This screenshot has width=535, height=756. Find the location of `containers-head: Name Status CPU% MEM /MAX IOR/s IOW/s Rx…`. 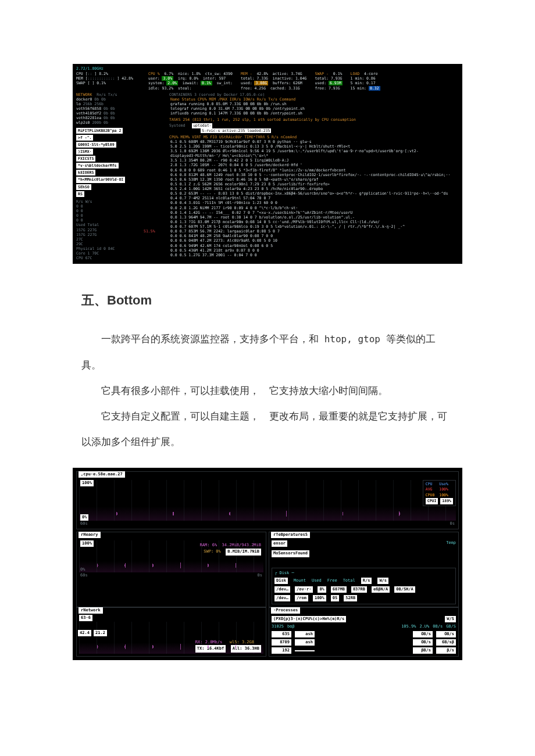

containers-head: Name Status CPU% MEM /MAX IOR/s IOW/s Rx… is located at coordinates (314, 99).